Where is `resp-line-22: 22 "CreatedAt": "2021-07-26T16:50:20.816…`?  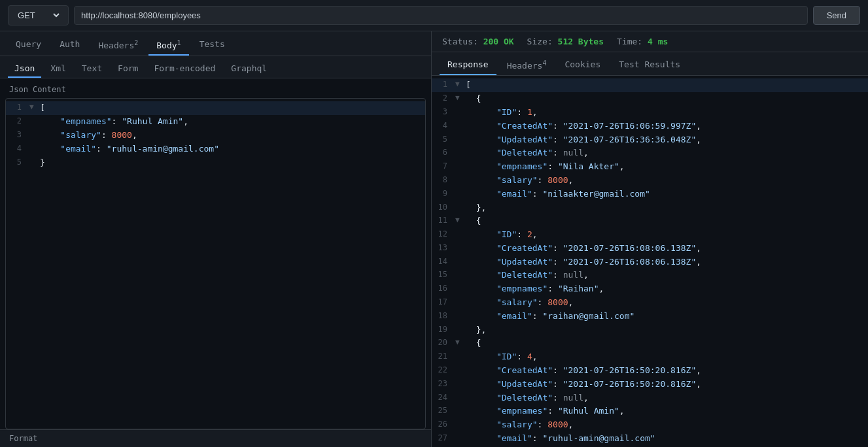 resp-line-22: 22 "CreatedAt": "2021-07-26T16:50:20.816… is located at coordinates (650, 371).